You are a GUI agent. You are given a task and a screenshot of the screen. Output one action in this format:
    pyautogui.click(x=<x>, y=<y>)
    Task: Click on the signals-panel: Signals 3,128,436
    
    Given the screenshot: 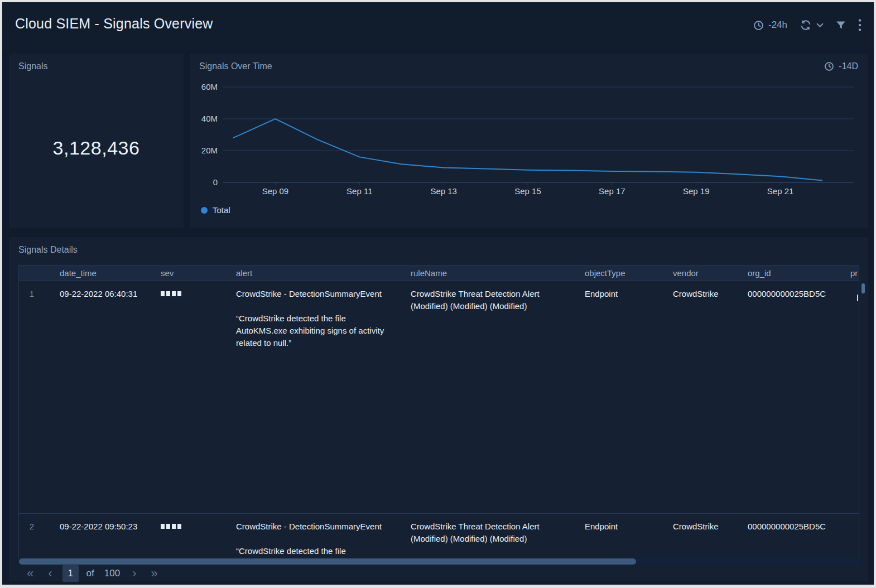 What is the action you would take?
    pyautogui.click(x=96, y=141)
    